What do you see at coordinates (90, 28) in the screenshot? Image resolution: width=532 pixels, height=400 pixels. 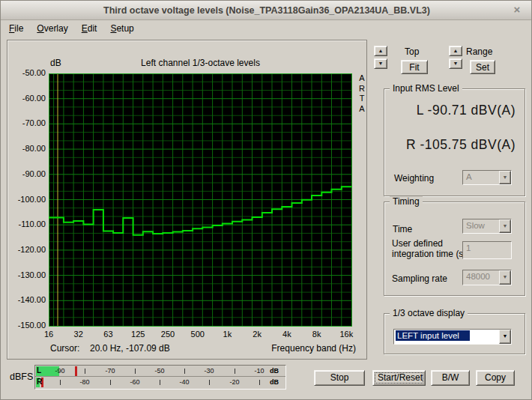 I see `menu-item-edit: Edit` at bounding box center [90, 28].